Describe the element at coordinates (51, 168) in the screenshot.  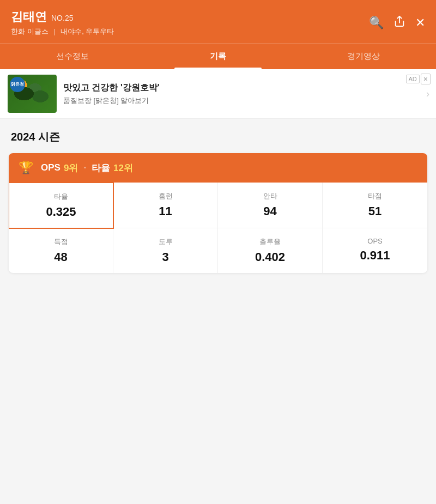
I see `ops-label: OPS` at that location.